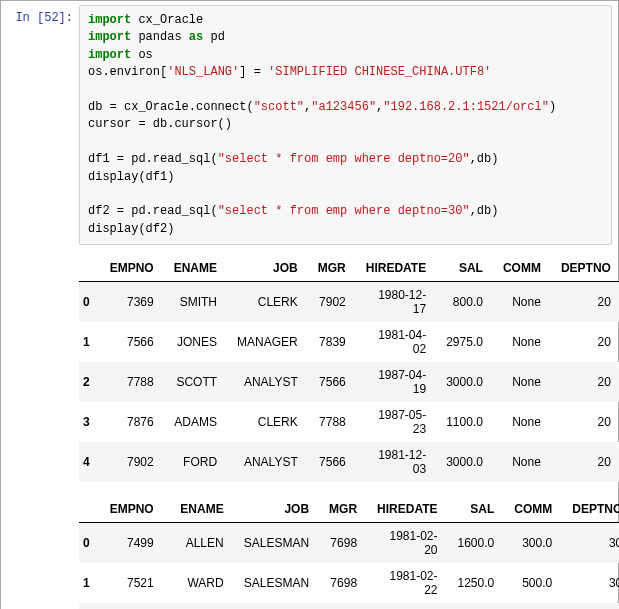 The height and width of the screenshot is (609, 619). What do you see at coordinates (533, 606) in the screenshot?
I see `table-cell: 1400.0` at bounding box center [533, 606].